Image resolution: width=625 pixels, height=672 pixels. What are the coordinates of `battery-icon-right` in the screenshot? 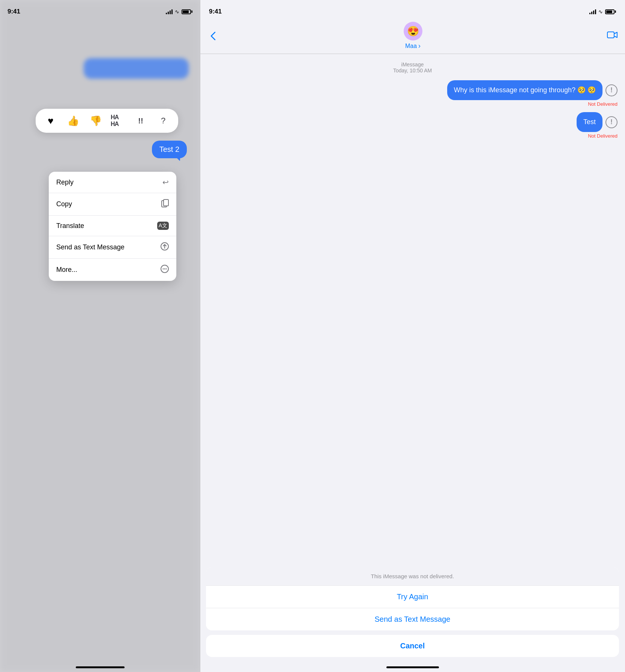 It's located at (611, 12).